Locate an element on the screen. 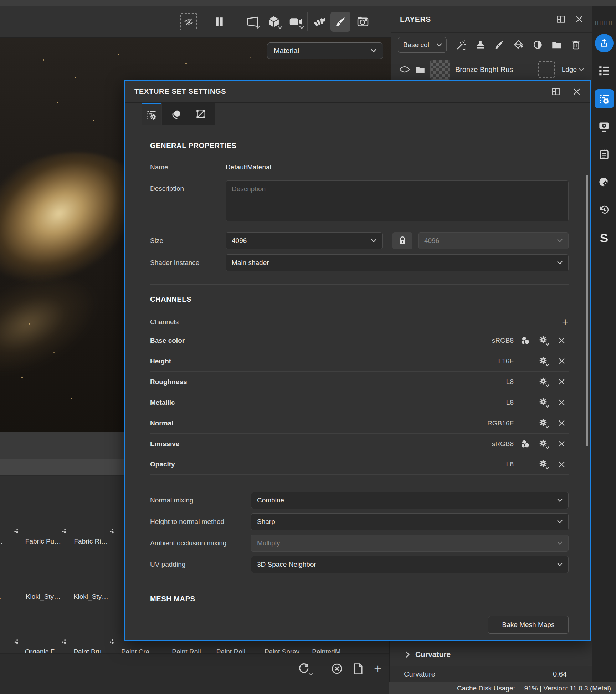  particles-tool-button is located at coordinates (320, 22).